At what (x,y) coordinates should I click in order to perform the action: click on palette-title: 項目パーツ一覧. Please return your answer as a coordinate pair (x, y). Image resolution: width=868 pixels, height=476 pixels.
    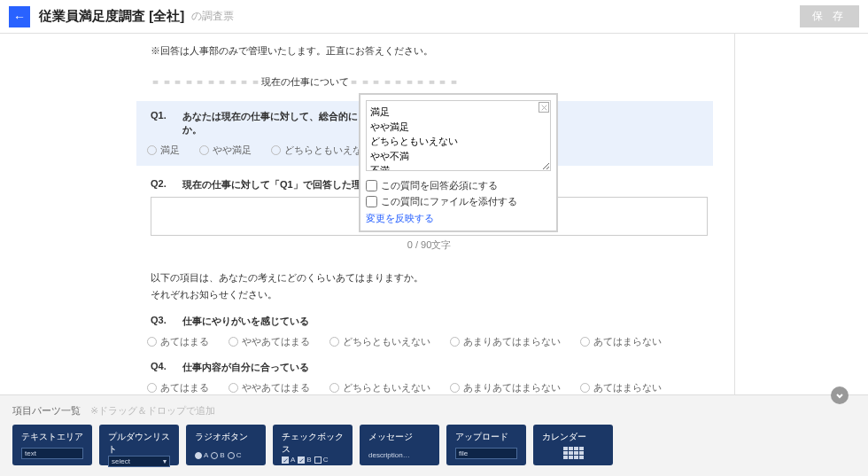
    Looking at the image, I should click on (46, 410).